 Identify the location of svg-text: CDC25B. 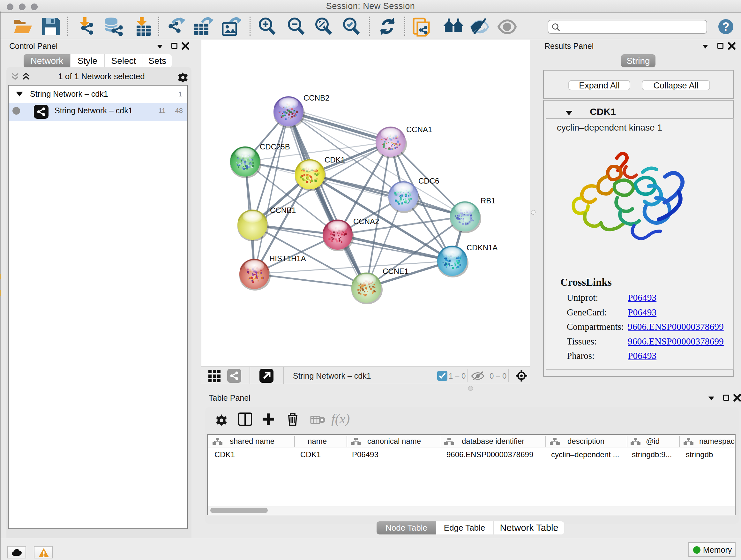
(275, 147).